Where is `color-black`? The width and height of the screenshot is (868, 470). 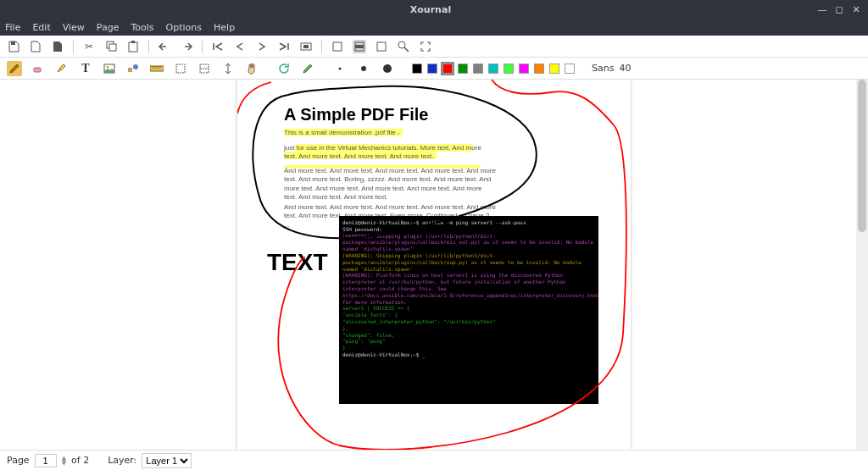 color-black is located at coordinates (417, 69).